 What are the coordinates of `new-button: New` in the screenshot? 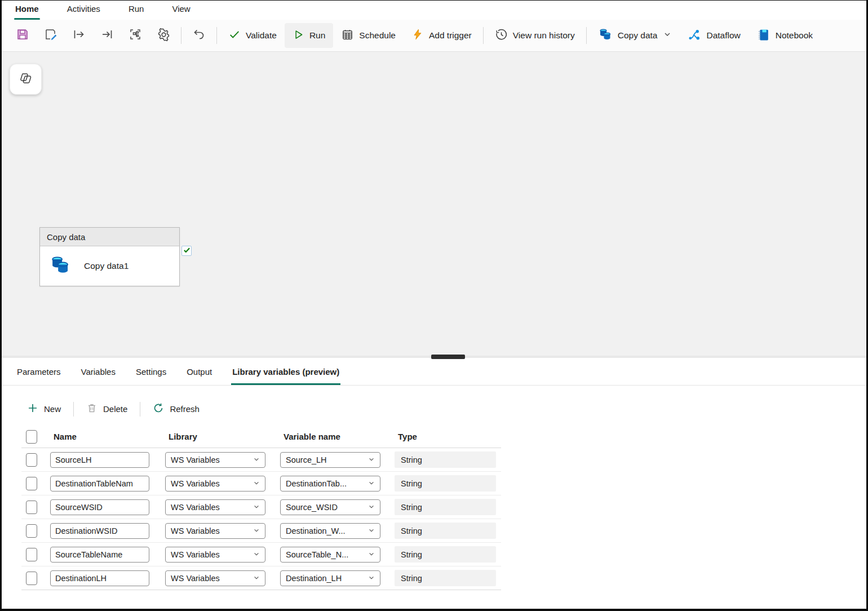 It's located at (44, 409).